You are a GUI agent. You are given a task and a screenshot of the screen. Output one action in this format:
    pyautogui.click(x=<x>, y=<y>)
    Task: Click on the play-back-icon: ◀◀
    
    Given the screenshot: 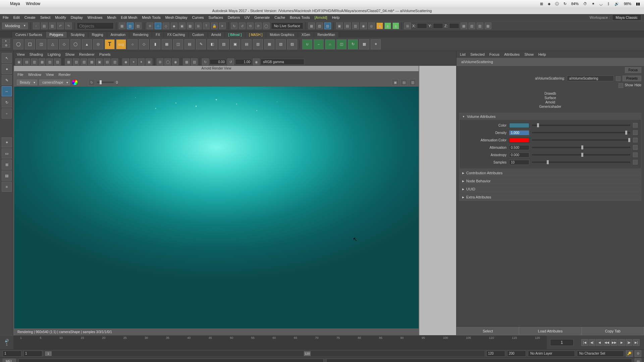 What is the action you would take?
    pyautogui.click(x=607, y=343)
    